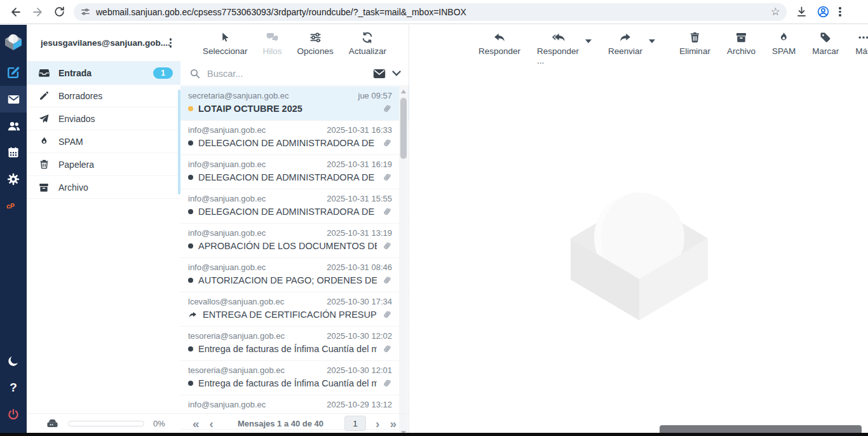 This screenshot has height=436, width=868. I want to click on archive-button: Archivo, so click(741, 43).